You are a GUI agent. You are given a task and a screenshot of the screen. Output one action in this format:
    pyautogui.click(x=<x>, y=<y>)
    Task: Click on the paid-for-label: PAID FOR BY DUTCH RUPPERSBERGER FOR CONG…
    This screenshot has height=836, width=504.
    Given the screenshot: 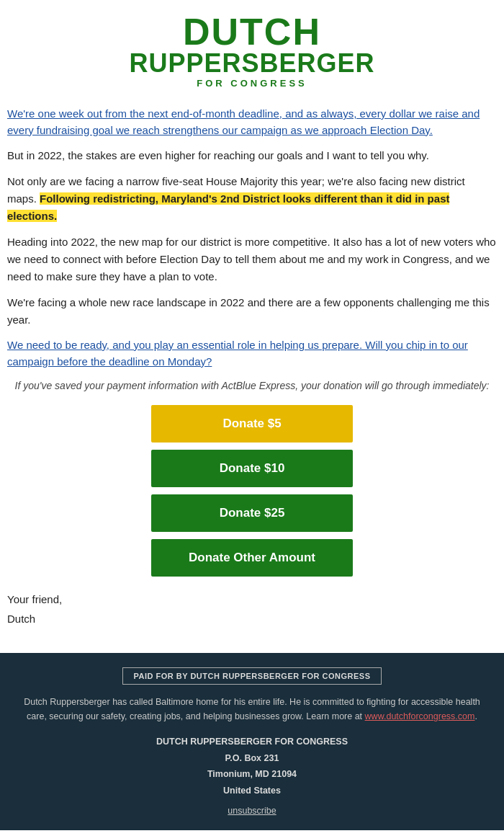 What is the action you would take?
    pyautogui.click(x=252, y=676)
    